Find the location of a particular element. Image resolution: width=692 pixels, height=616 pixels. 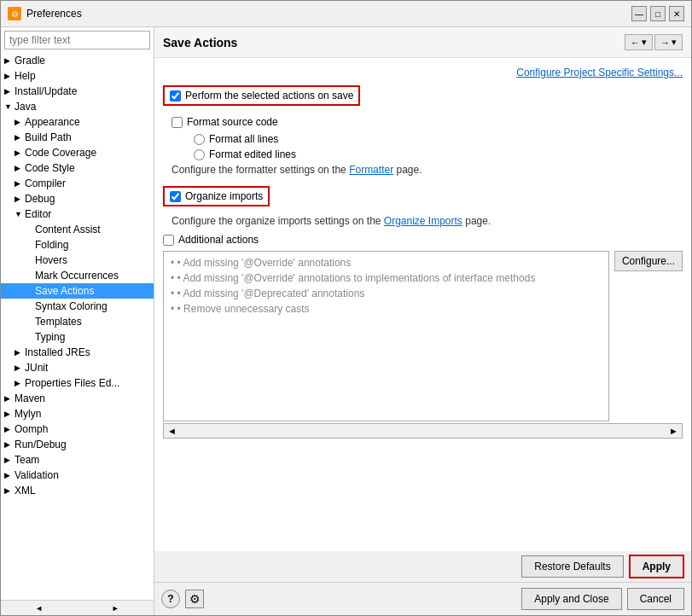

tree-arrow-build-path: ▶ is located at coordinates (19, 137).